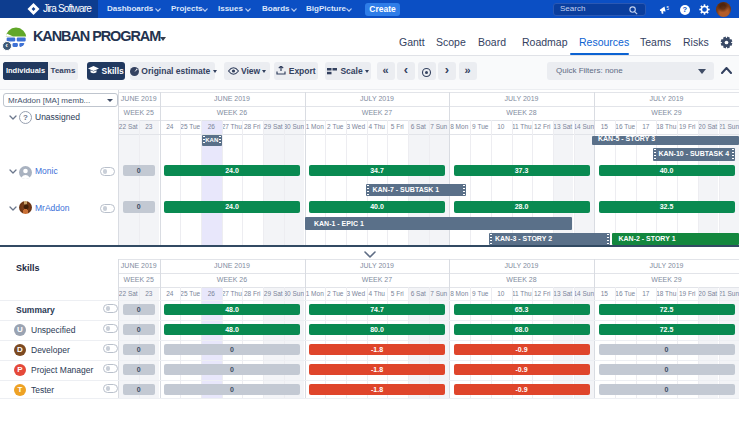  I want to click on svg-text: 5, so click(668, 8).